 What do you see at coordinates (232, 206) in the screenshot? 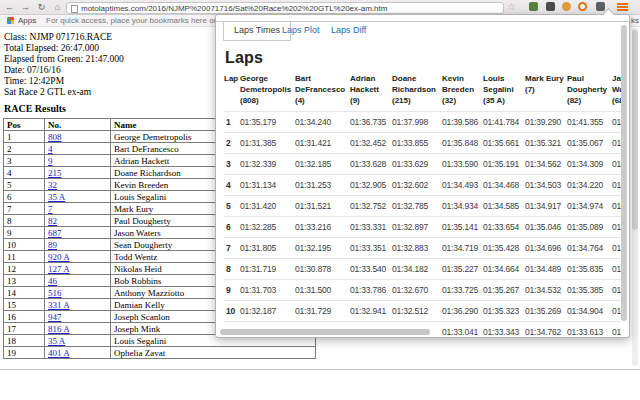
I see `lap-number: 5` at bounding box center [232, 206].